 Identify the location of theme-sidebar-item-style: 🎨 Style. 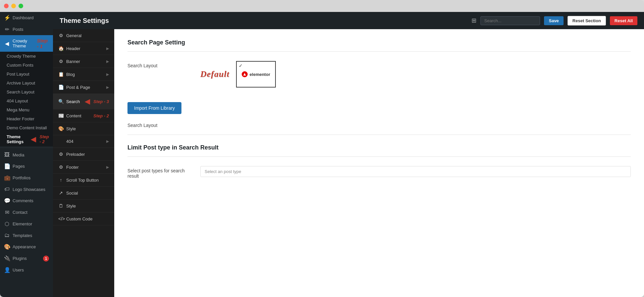
(83, 129).